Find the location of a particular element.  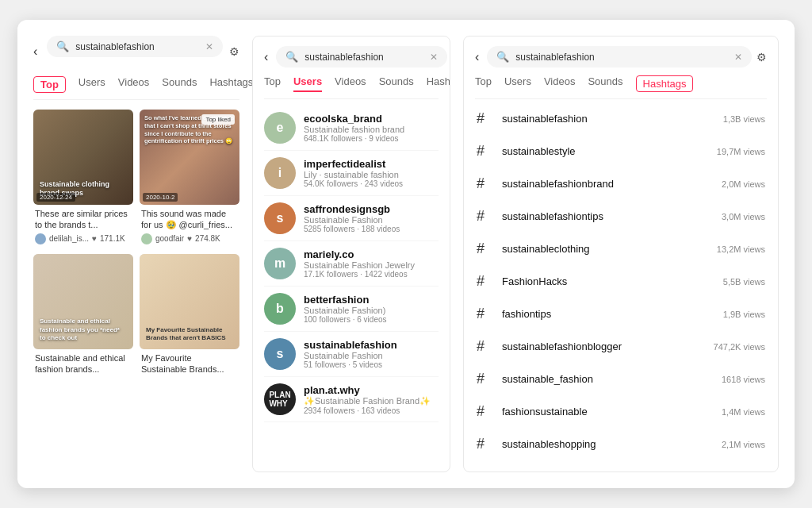

user-name-6: sustainablefashion is located at coordinates (371, 344).